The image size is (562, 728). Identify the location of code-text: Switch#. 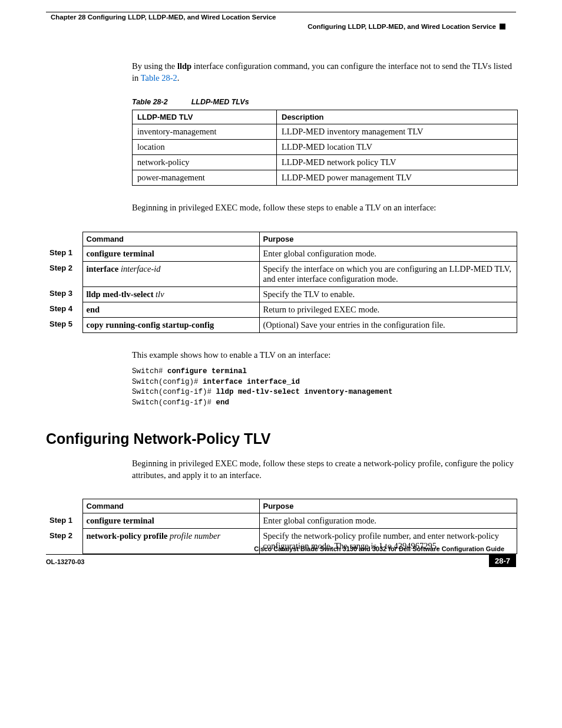
(150, 371).